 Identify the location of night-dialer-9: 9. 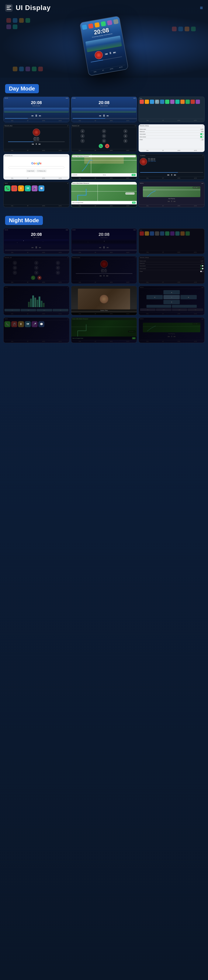
(58, 272).